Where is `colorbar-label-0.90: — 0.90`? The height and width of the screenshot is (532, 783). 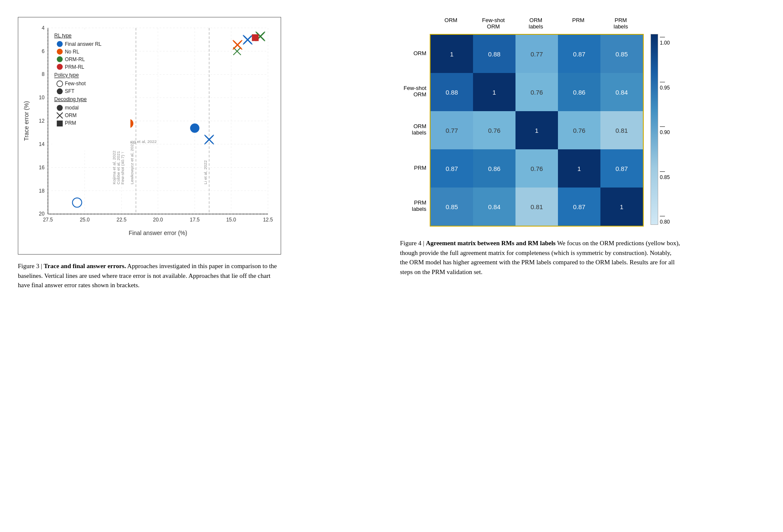 colorbar-label-0.90: — 0.90 is located at coordinates (666, 129).